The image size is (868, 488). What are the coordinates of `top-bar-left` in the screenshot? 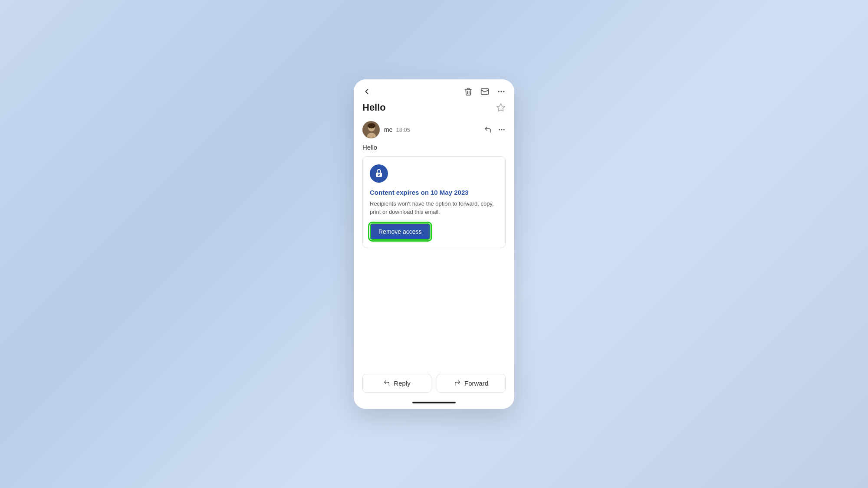 It's located at (367, 92).